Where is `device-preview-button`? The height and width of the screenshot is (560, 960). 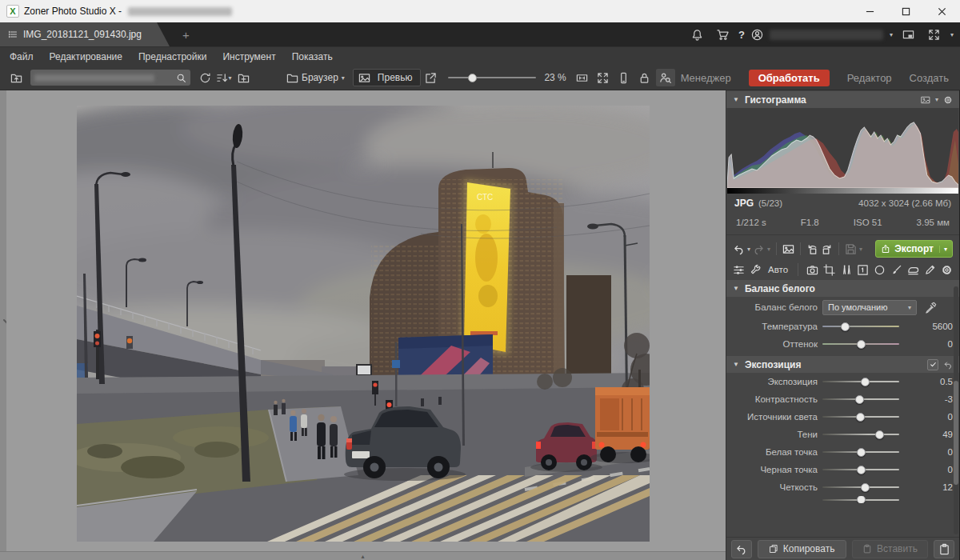
device-preview-button is located at coordinates (624, 78).